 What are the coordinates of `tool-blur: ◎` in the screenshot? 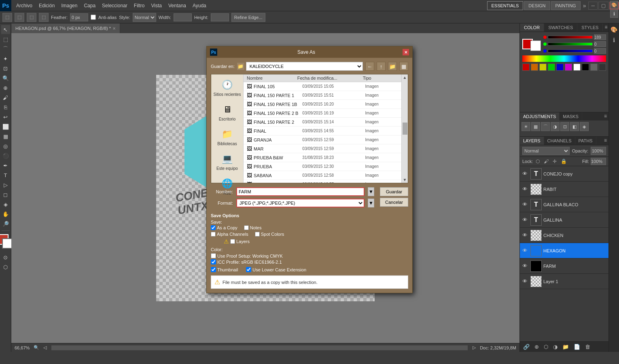 It's located at (6, 146).